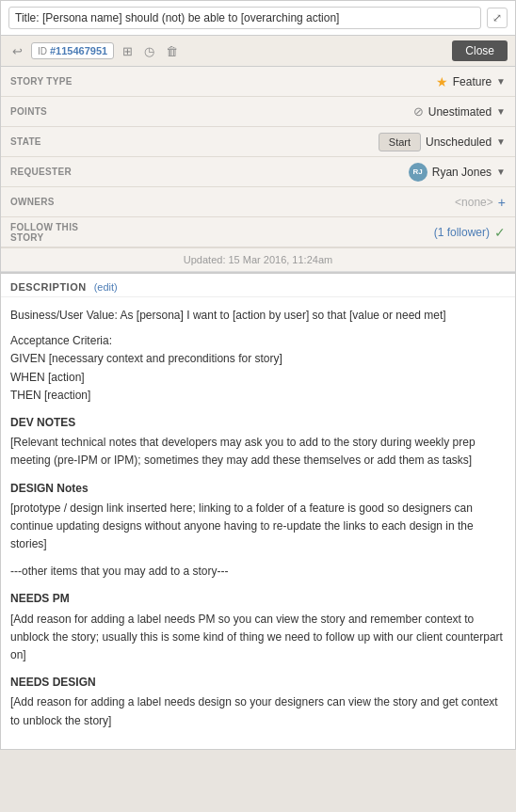 This screenshot has height=812, width=516. I want to click on expand-button: ⤢, so click(497, 18).